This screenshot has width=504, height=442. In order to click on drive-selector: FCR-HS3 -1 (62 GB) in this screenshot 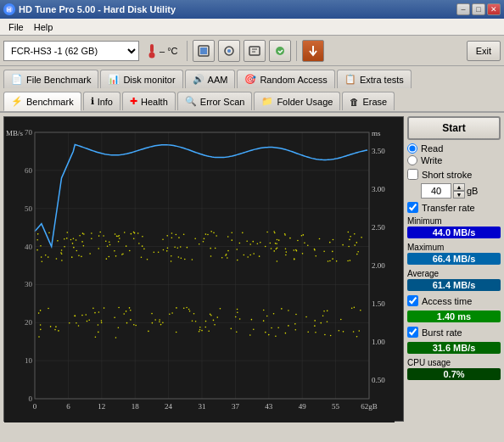, I will do `click(71, 51)`.